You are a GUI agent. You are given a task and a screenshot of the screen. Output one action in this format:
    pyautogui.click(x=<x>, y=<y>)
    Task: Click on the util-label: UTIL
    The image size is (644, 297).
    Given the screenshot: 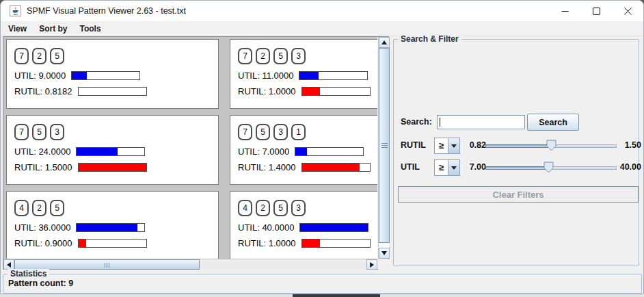 What is the action you would take?
    pyautogui.click(x=410, y=167)
    